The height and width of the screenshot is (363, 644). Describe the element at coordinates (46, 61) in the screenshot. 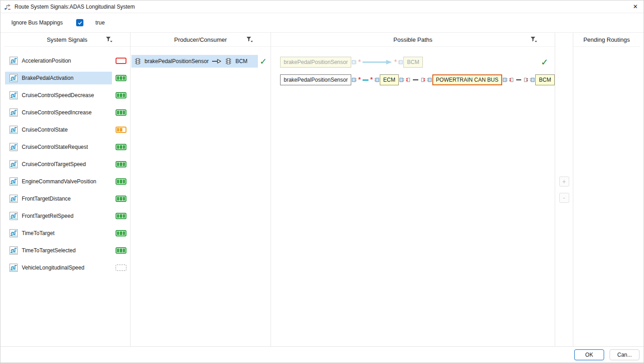

I see `signal-label: AccelerationPosition` at that location.